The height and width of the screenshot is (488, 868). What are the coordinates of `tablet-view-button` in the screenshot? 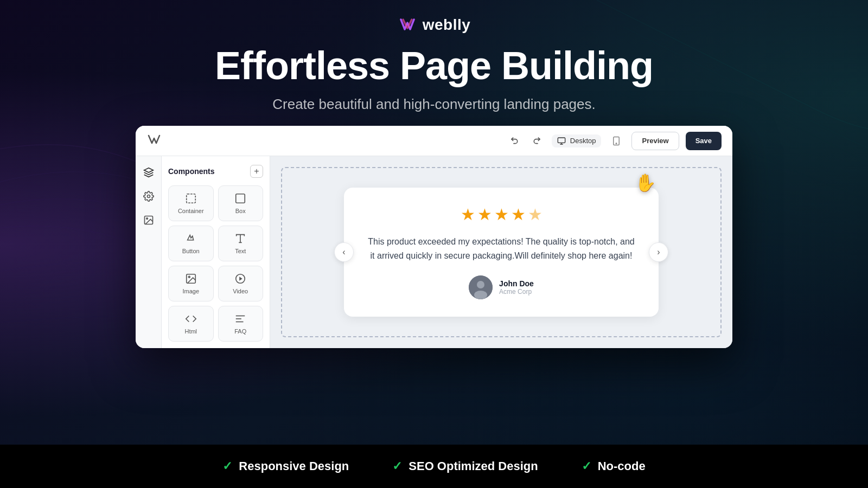 It's located at (616, 141).